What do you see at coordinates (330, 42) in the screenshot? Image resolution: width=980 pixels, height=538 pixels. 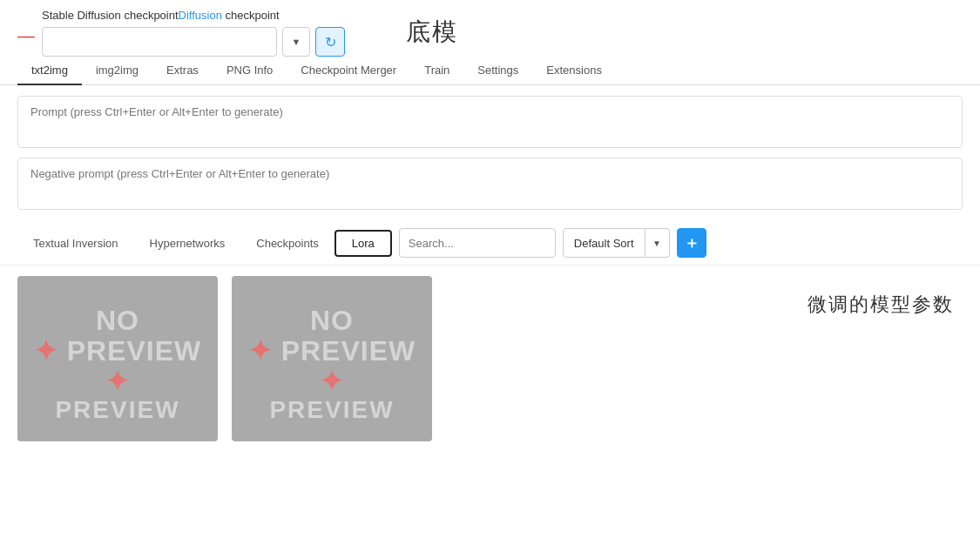 I see `refresh-checkpoint-btn: ↻` at bounding box center [330, 42].